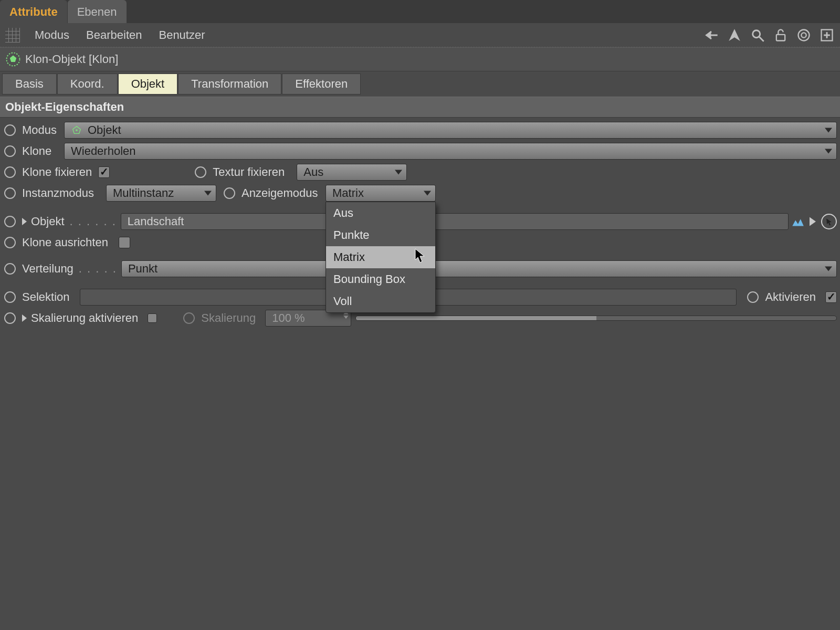 This screenshot has width=840, height=630. I want to click on anim-dot-skal-aktiv, so click(10, 318).